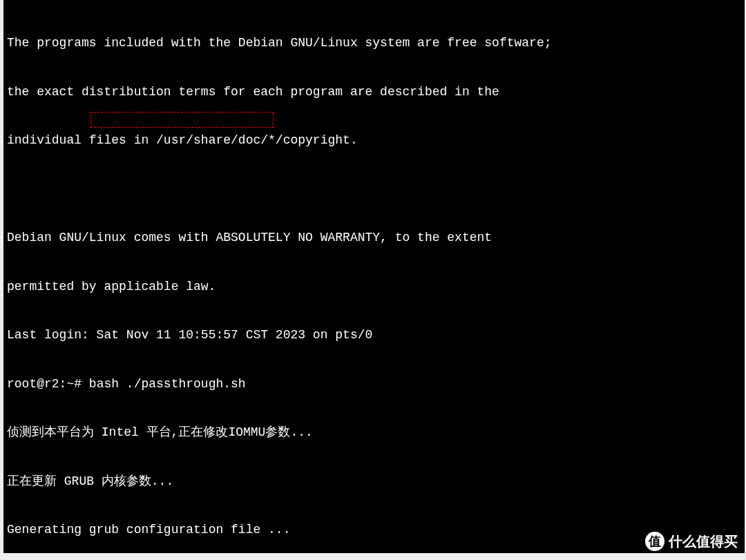  What do you see at coordinates (374, 238) in the screenshot?
I see `terminal-output-line: Debian GNU/Linux comes with ABSOLUTELY N…` at bounding box center [374, 238].